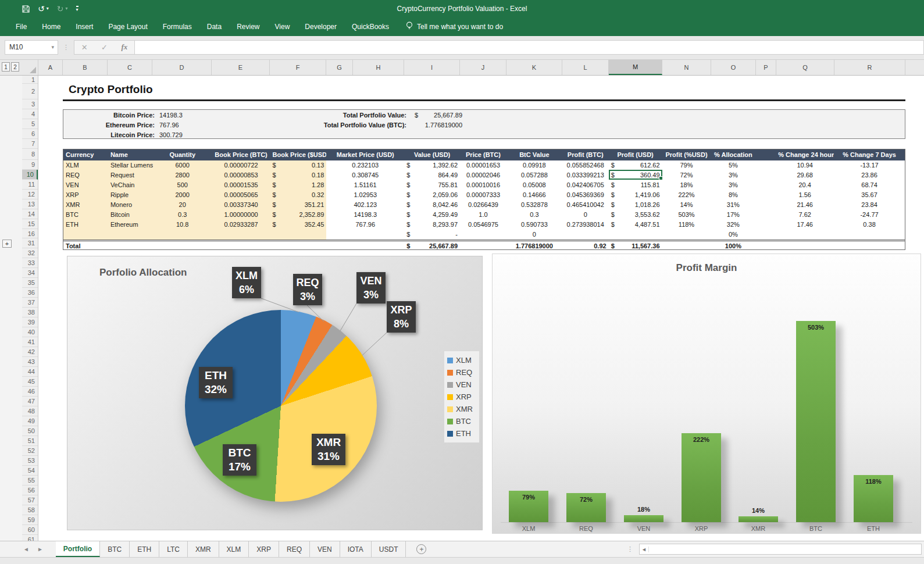 This screenshot has height=564, width=924. Describe the element at coordinates (869, 185) in the screenshot. I see `cell-chg7-row11: 68.74` at that location.